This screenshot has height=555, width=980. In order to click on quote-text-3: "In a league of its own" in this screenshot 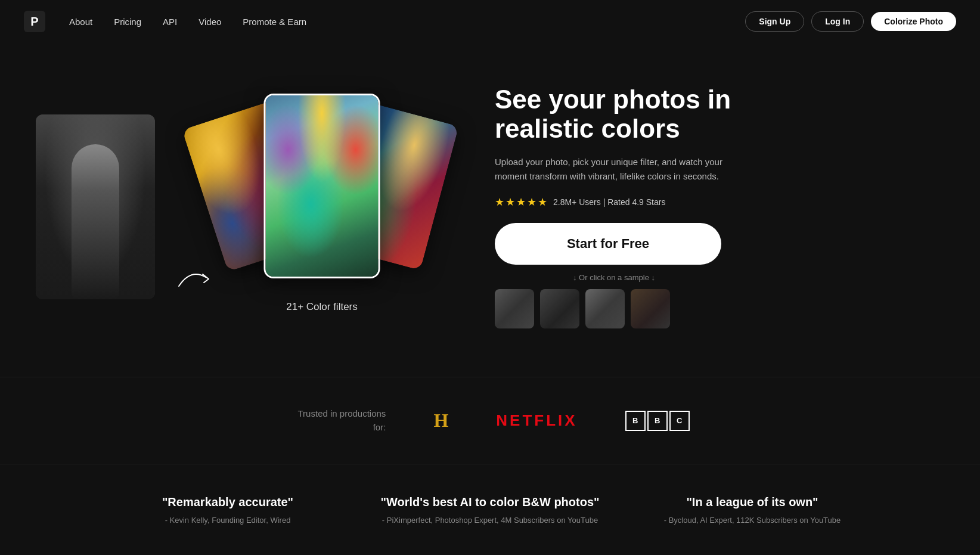, I will do `click(752, 502)`.